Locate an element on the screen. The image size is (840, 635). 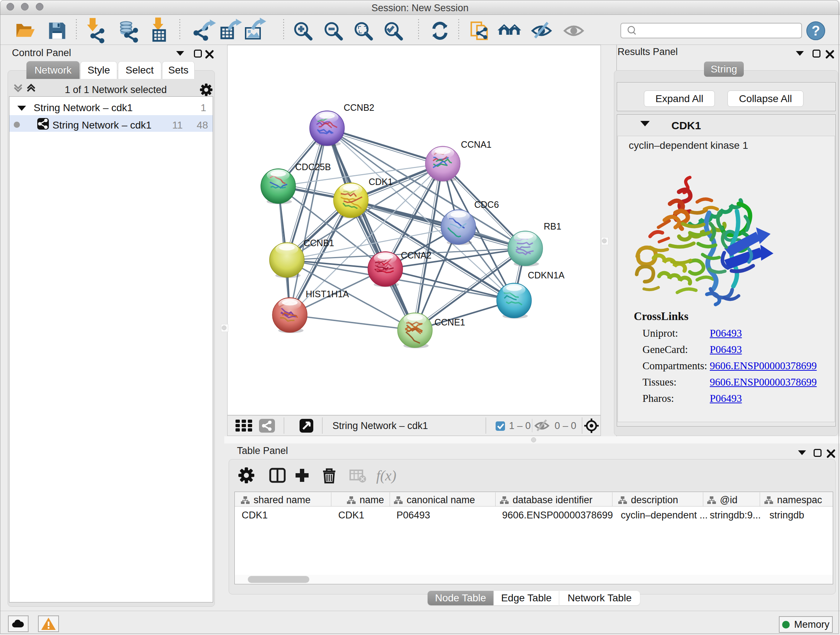
svg-text: CCNA2 is located at coordinates (416, 255).